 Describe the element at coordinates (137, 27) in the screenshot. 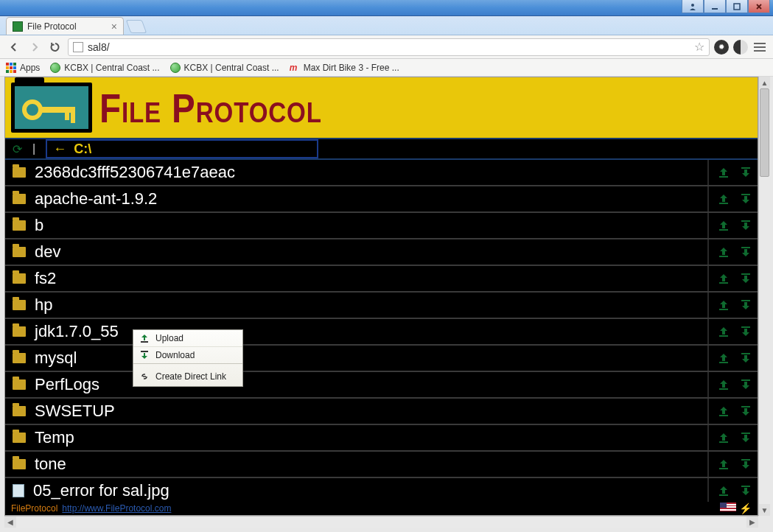

I see `new-tab-button` at that location.